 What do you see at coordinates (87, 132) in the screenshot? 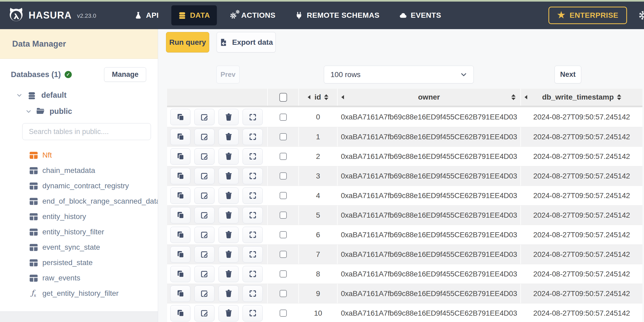
I see `search-tables-input` at bounding box center [87, 132].